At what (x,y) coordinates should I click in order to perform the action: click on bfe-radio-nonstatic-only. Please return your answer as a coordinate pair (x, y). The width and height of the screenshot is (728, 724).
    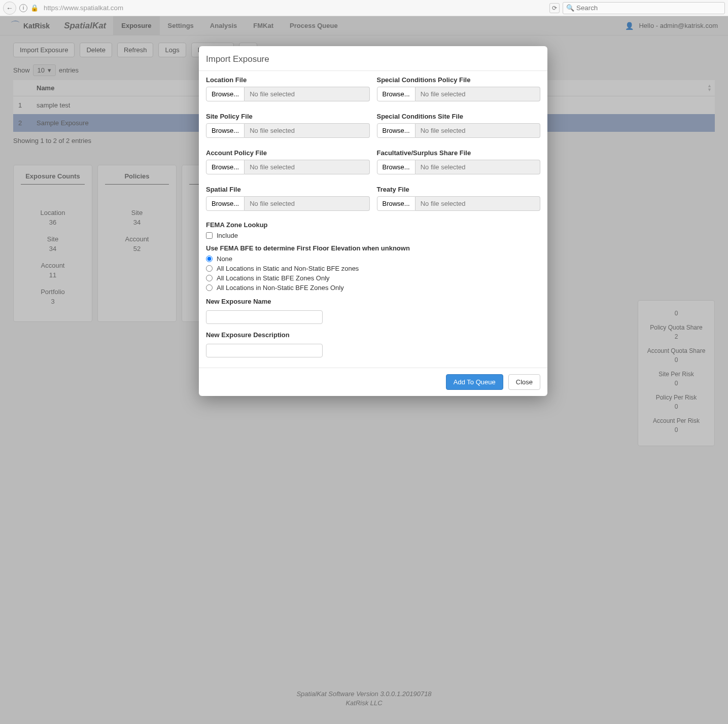
    Looking at the image, I should click on (209, 288).